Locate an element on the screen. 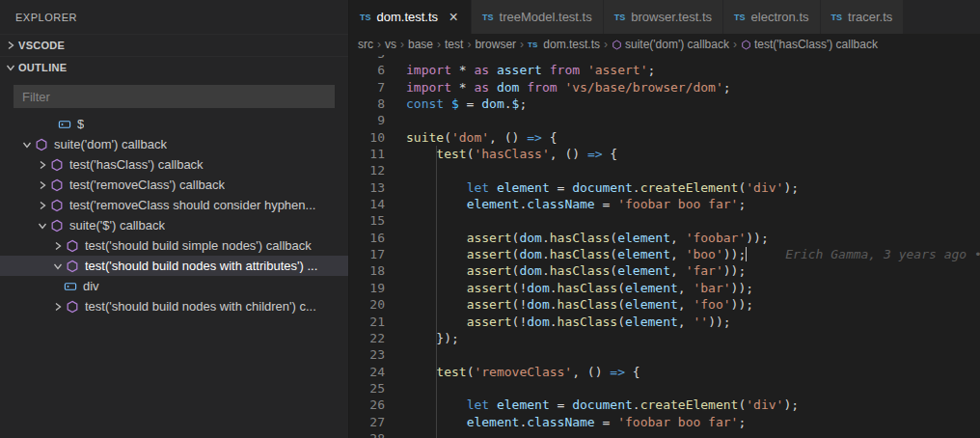 This screenshot has width=980, height=438. breadcrumb-item: base is located at coordinates (421, 44).